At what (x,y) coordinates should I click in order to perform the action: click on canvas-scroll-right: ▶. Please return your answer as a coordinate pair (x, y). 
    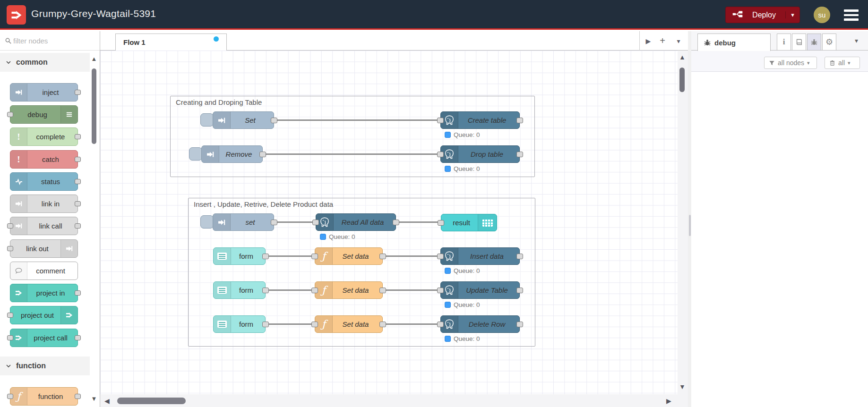
    Looking at the image, I should click on (669, 401).